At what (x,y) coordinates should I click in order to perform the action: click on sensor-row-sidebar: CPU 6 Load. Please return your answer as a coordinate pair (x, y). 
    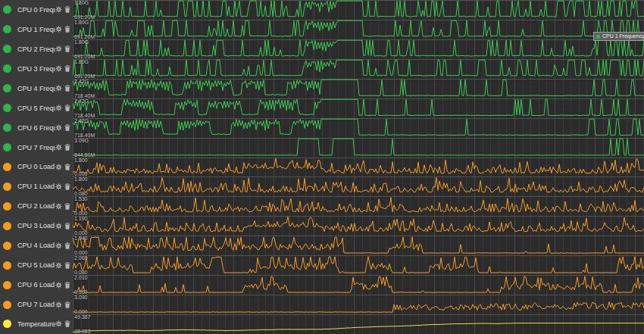
    Looking at the image, I should click on (36, 285).